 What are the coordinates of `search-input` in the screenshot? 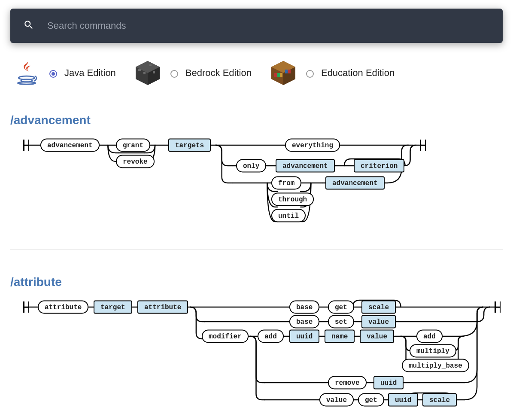 It's located at (268, 26).